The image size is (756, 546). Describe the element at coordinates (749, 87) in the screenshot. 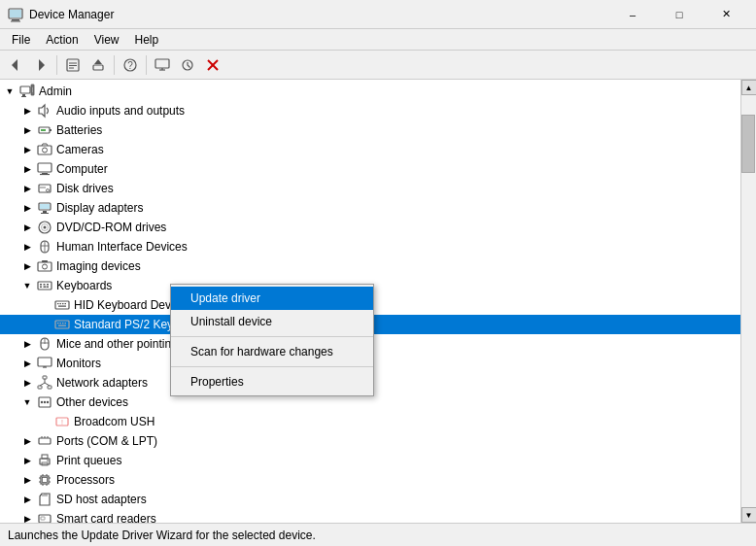

I see `scroll-up-button: ▲` at that location.